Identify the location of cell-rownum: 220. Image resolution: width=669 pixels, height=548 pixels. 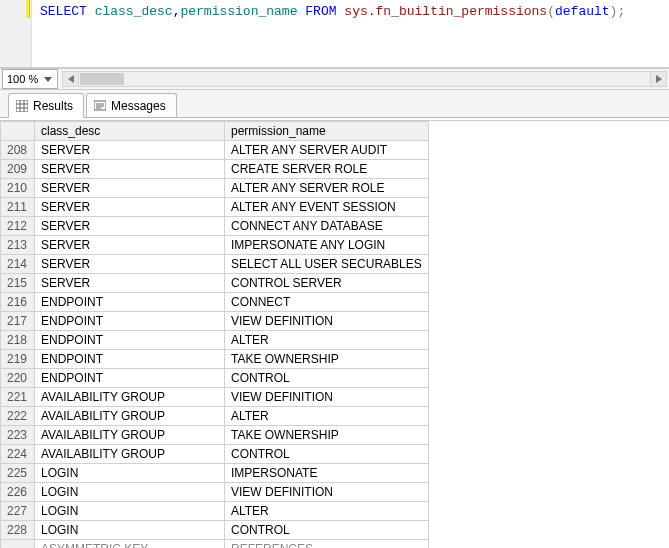
(18, 378).